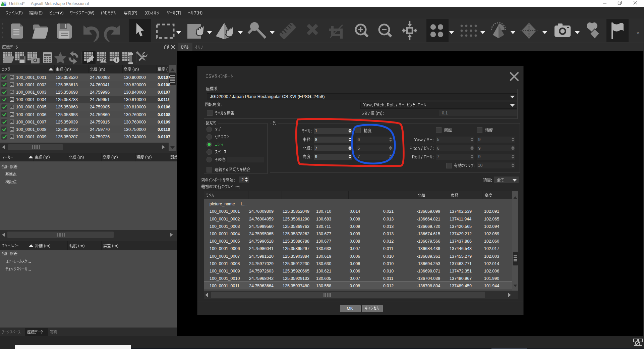 This screenshot has width=644, height=349. I want to click on svg-text: 24.75977029, so click(261, 264).